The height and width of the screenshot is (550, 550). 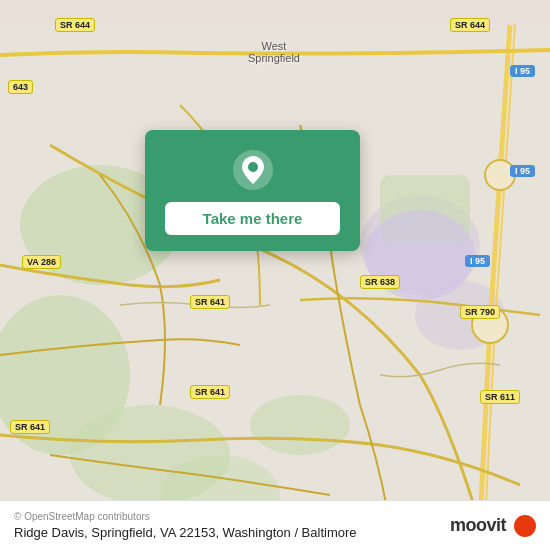 I want to click on copyright-text: © OpenStreetMap contributors, so click(x=186, y=516).